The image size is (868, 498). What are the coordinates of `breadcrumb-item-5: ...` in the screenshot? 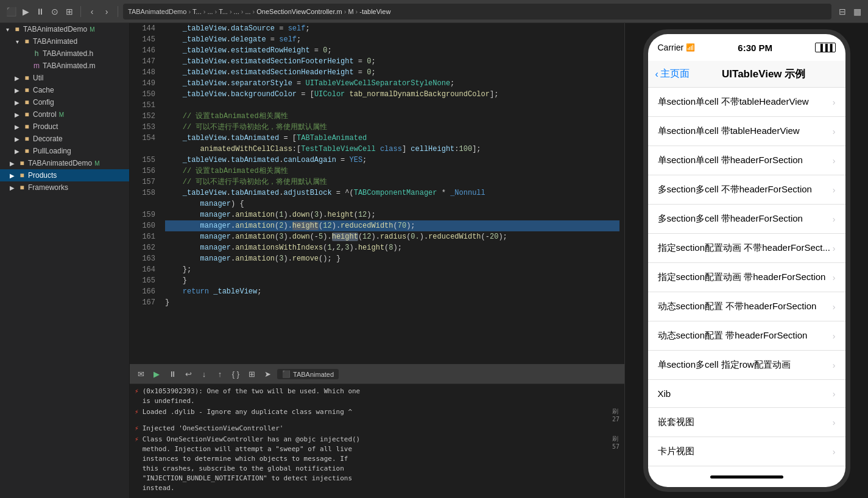 It's located at (236, 12).